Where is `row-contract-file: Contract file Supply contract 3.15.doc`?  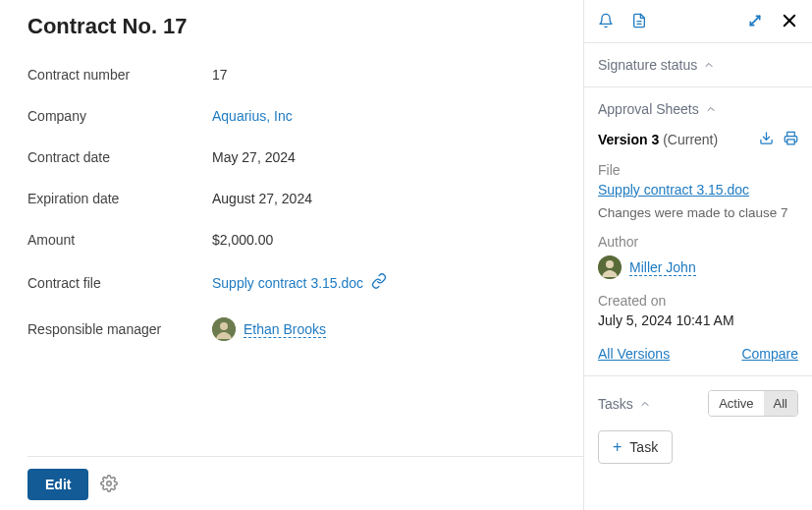 row-contract-file: Contract file Supply contract 3.15.doc is located at coordinates (305, 283).